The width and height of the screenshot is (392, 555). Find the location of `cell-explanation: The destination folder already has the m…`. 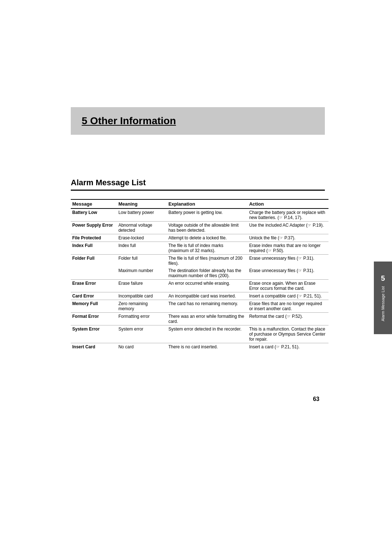

cell-explanation: The destination folder already has the m… is located at coordinates (208, 273).